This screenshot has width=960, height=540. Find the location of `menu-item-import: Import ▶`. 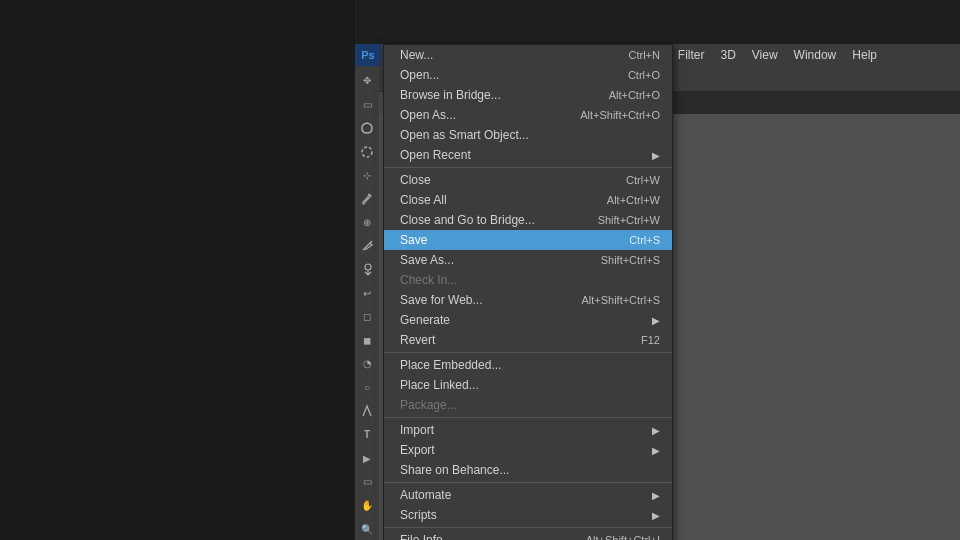

menu-item-import: Import ▶ is located at coordinates (528, 430).